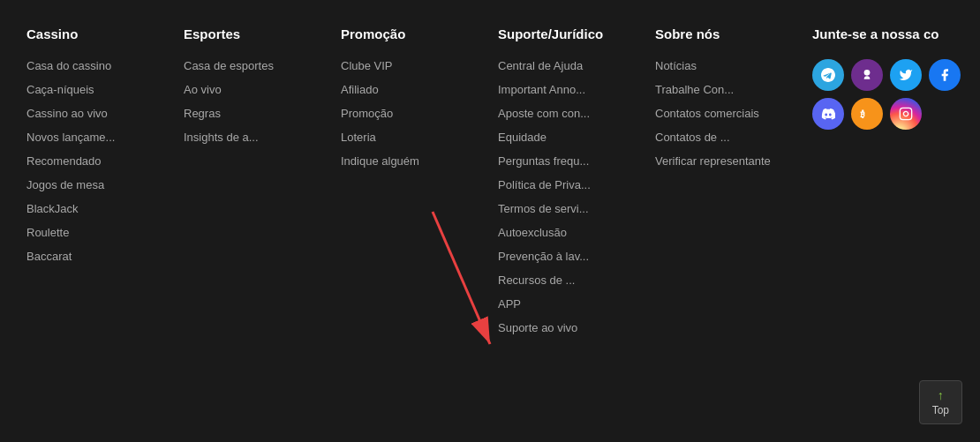 Image resolution: width=980 pixels, height=442 pixels. Describe the element at coordinates (101, 65) in the screenshot. I see `link-casa-do-cassino: Casa do cassino` at that location.